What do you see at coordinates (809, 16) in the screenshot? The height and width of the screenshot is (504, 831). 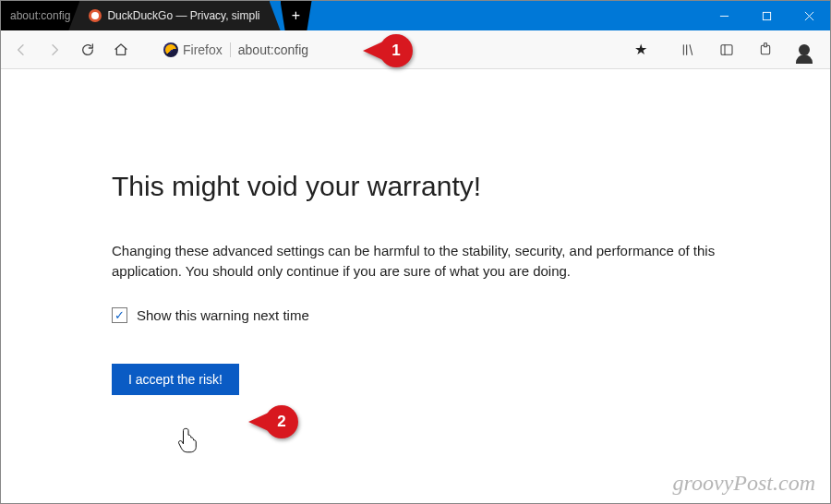 I see `close-button` at bounding box center [809, 16].